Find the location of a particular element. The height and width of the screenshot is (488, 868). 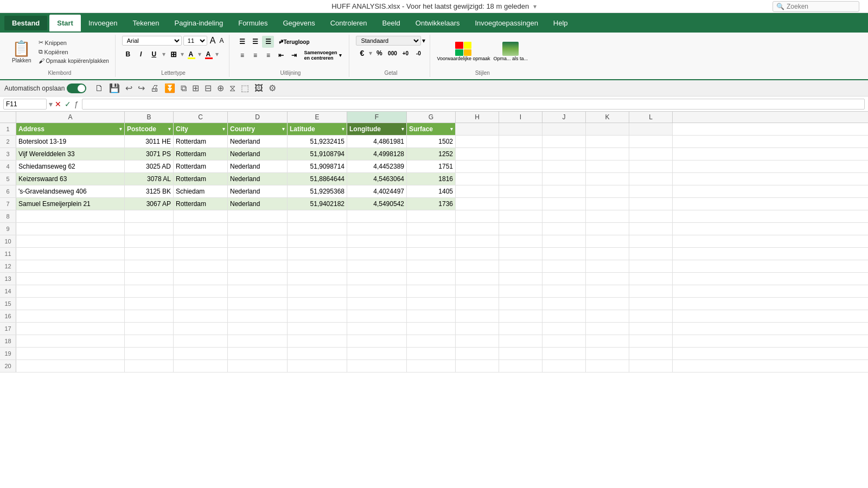

cell-B3: 3071 PS is located at coordinates (149, 154).